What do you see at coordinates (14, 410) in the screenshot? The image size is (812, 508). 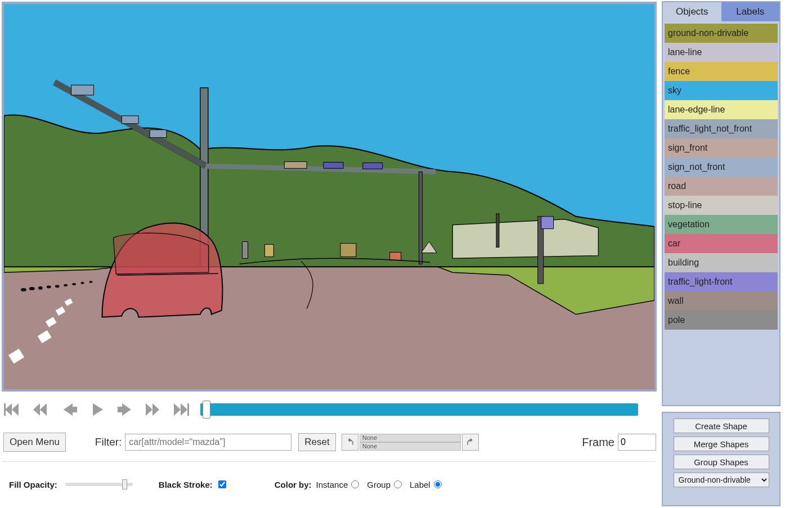 I see `first-frame-button` at bounding box center [14, 410].